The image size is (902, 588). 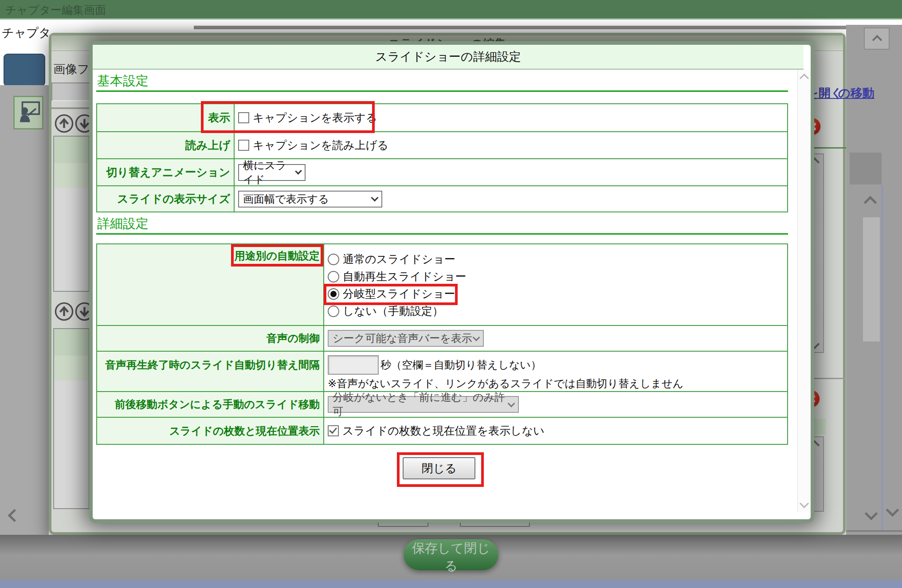 I want to click on save-close-button: 保存して閉じる, so click(x=451, y=555).